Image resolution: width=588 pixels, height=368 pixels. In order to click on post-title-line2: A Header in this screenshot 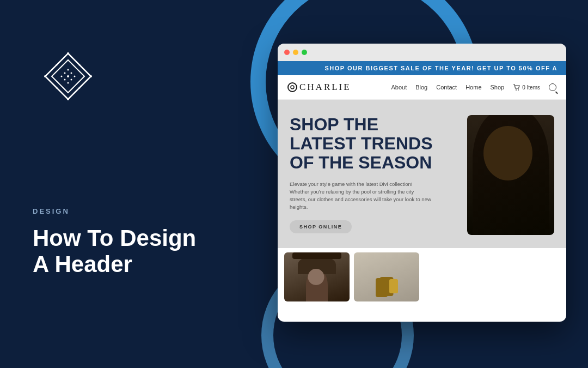, I will do `click(83, 264)`.